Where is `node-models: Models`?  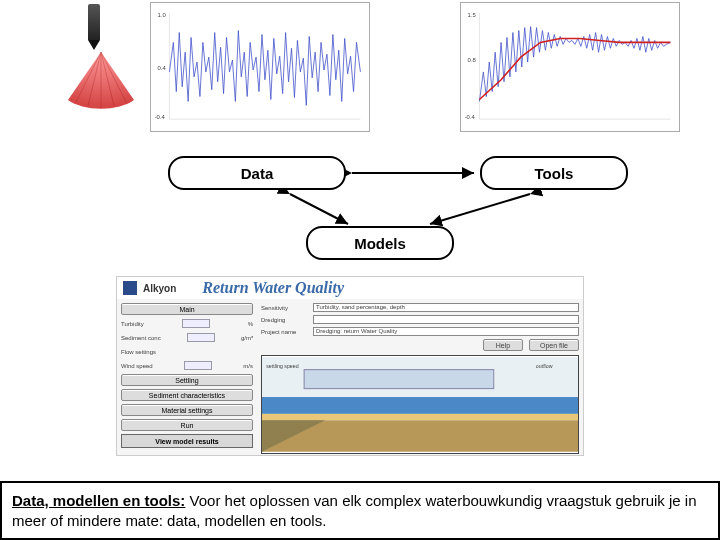
node-models: Models is located at coordinates (380, 243).